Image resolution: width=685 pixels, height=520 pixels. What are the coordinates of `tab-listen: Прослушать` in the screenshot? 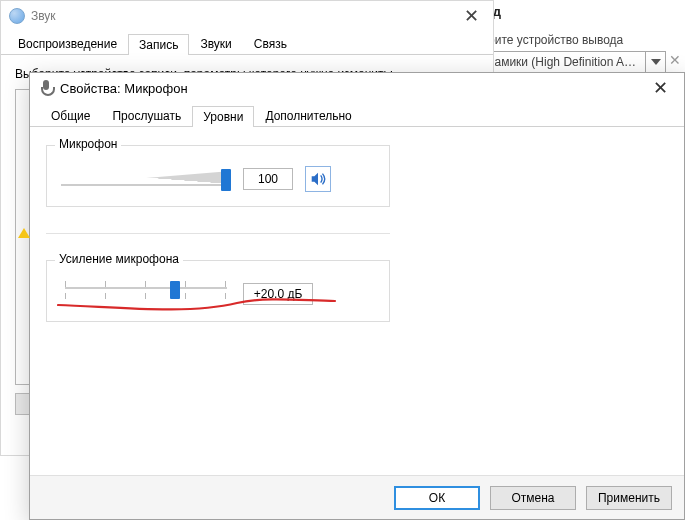 It's located at (146, 116).